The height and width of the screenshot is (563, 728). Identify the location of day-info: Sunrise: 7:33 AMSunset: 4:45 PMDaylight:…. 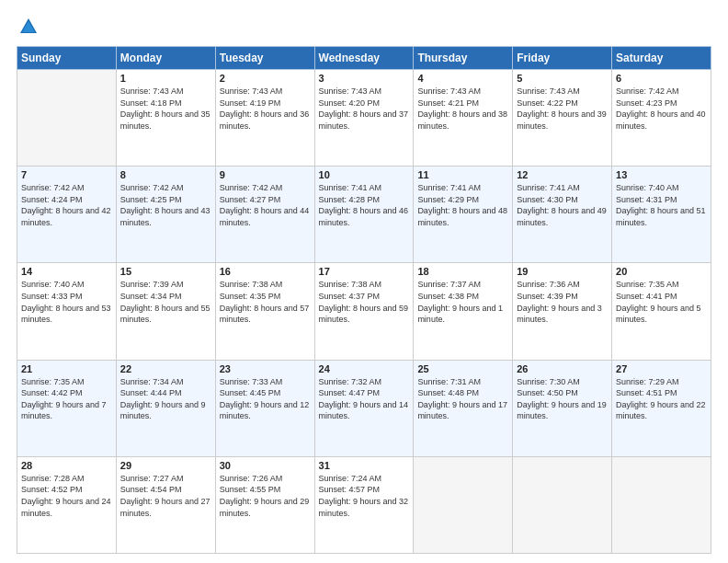
(265, 399).